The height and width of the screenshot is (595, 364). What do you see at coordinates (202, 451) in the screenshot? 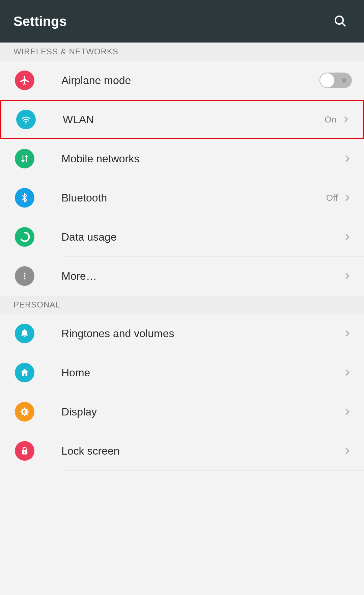
I see `lock-screen-label: Lock screen` at bounding box center [202, 451].